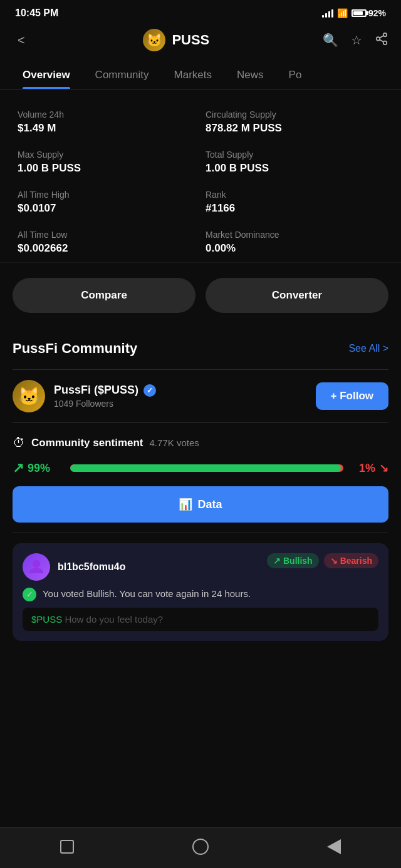 The width and height of the screenshot is (401, 868). Describe the element at coordinates (200, 676) in the screenshot. I see `bottom-spacer` at that location.